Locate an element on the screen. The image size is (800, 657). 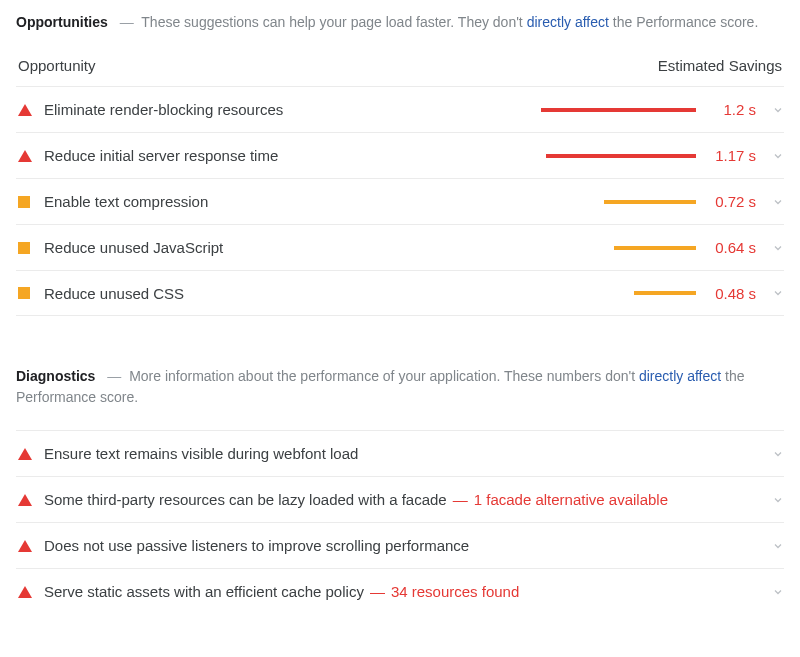
opportunity-row: Reduce unused CSS0.48 s is located at coordinates (400, 293).